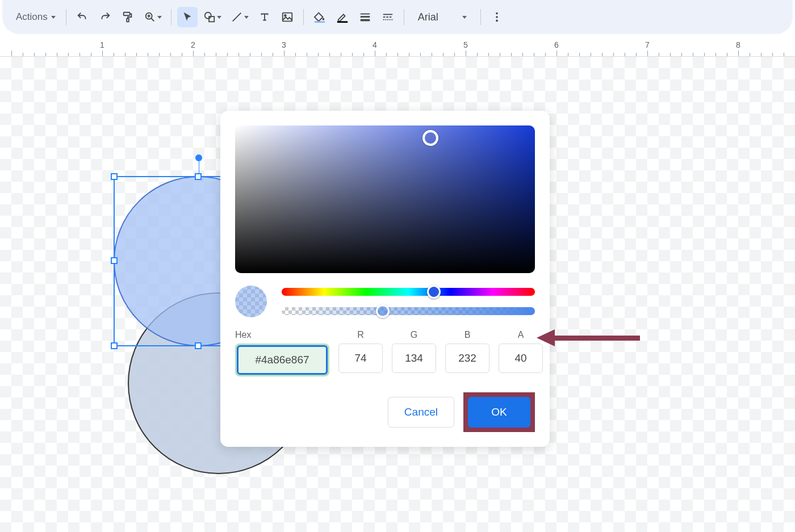 Image resolution: width=795 pixels, height=532 pixels. What do you see at coordinates (521, 358) in the screenshot?
I see `a-input` at bounding box center [521, 358].